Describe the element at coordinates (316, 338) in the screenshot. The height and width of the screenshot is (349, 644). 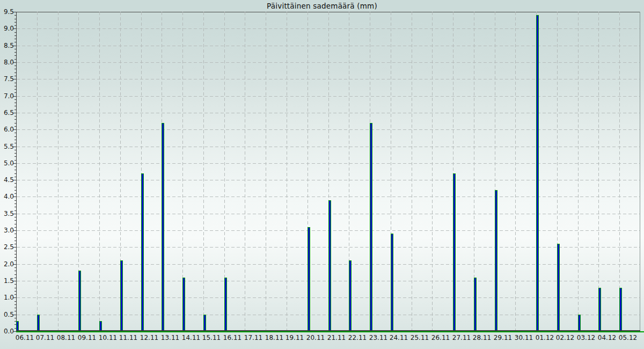
I see `x-tick-label: 20.11` at that location.